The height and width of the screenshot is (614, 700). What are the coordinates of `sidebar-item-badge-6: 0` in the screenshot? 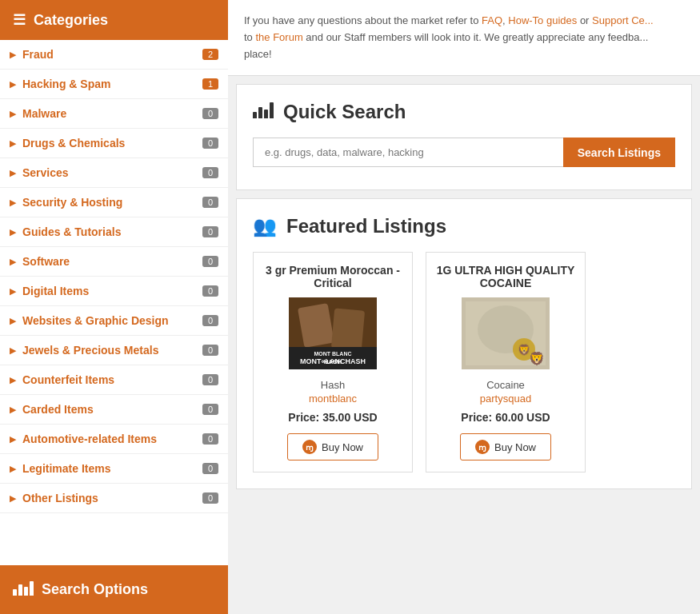 It's located at (210, 232).